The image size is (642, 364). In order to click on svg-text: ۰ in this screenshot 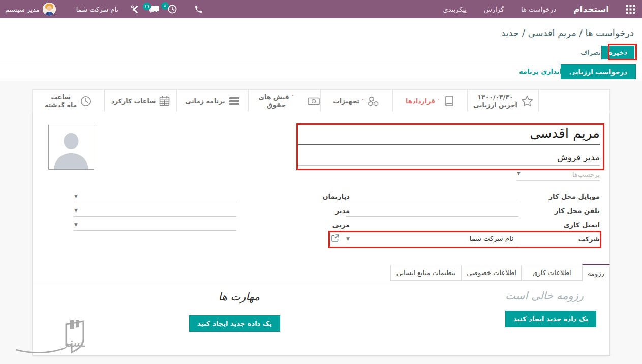, I will do `click(314, 101)`.